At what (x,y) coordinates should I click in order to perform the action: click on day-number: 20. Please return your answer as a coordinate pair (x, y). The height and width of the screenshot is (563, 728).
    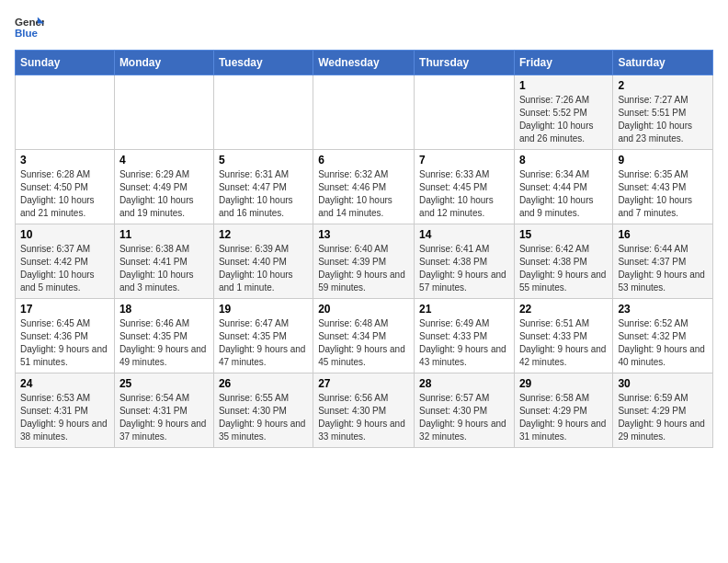
    Looking at the image, I should click on (364, 309).